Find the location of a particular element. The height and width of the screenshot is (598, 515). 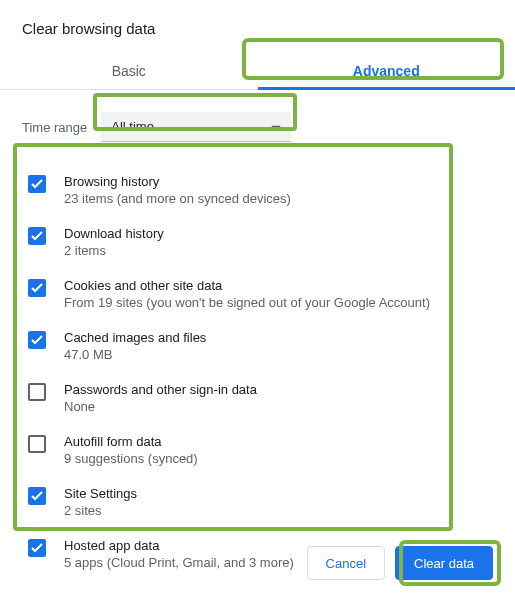

data-type-subtitle: From 19 sites (you won't be signed out o… is located at coordinates (247, 302).